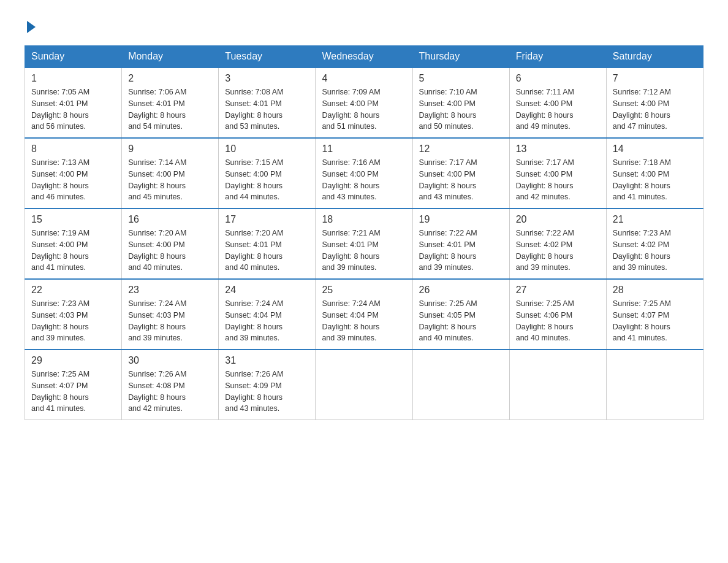 The width and height of the screenshot is (728, 563). Describe the element at coordinates (558, 321) in the screenshot. I see `day-info: Sunrise: 7:25 AMSunset: 4:06 PMDaylight:…` at that location.